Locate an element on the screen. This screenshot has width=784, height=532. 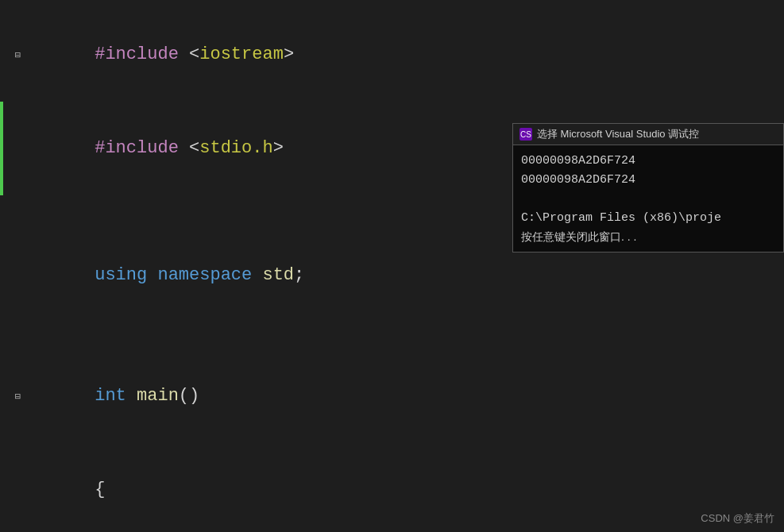
collapse-icon-main: ⊟ is located at coordinates (17, 397).